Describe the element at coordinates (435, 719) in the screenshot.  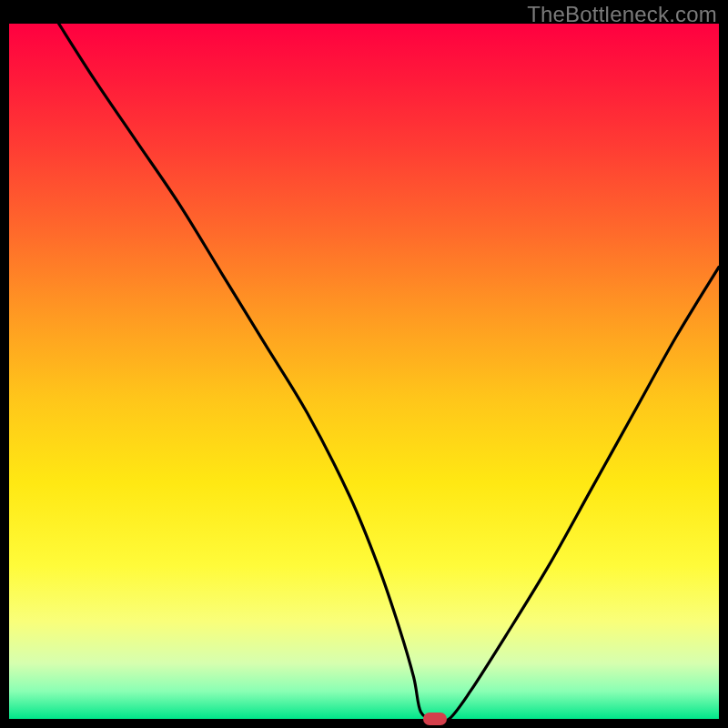
I see `minimum-marker` at that location.